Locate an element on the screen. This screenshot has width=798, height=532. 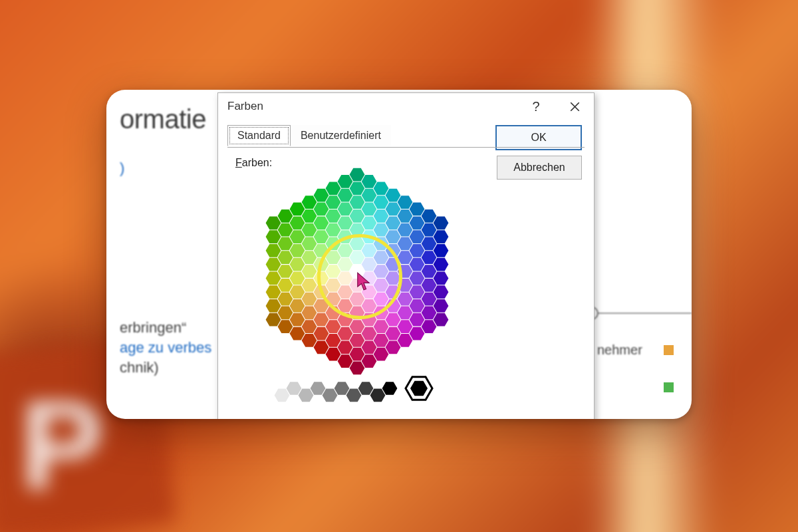
help-button: ? is located at coordinates (536, 106).